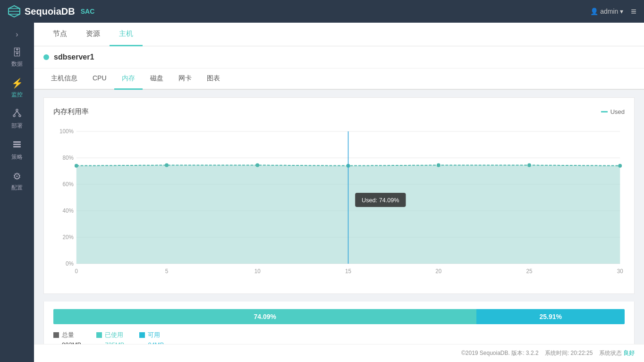 The image size is (644, 362). Describe the element at coordinates (17, 119) in the screenshot. I see `sidebar-item-deploy: 部署` at that location.